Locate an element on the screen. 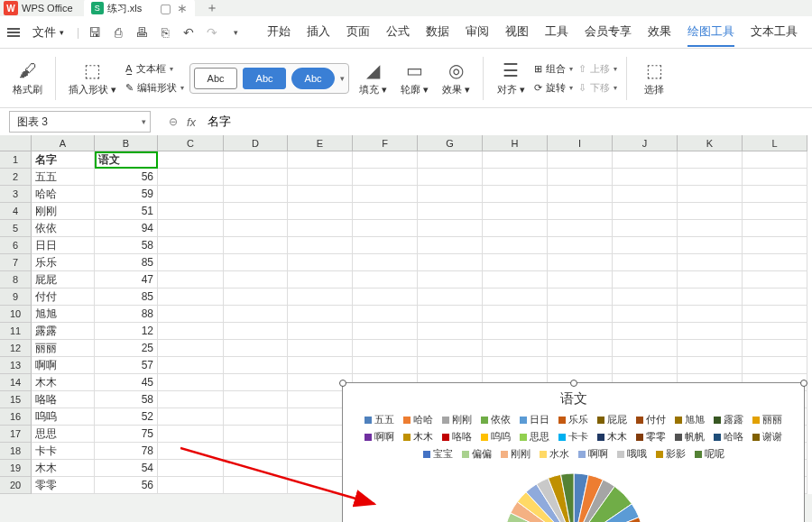  redo-icon: ↷ is located at coordinates (212, 32).